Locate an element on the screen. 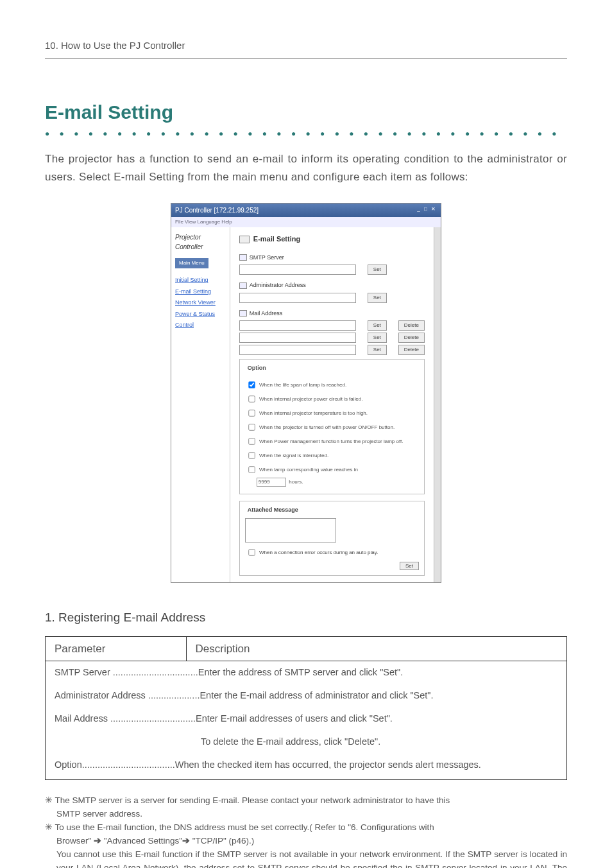 The width and height of the screenshot is (612, 868). opt-text-7: When lamp corresponding value reaches in is located at coordinates (309, 469).